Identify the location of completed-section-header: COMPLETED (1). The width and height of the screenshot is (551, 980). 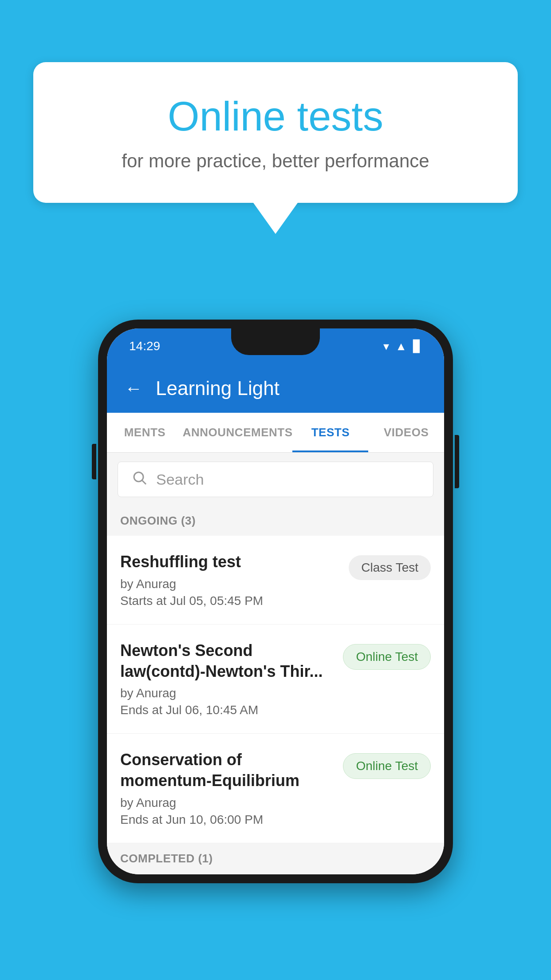
(276, 859).